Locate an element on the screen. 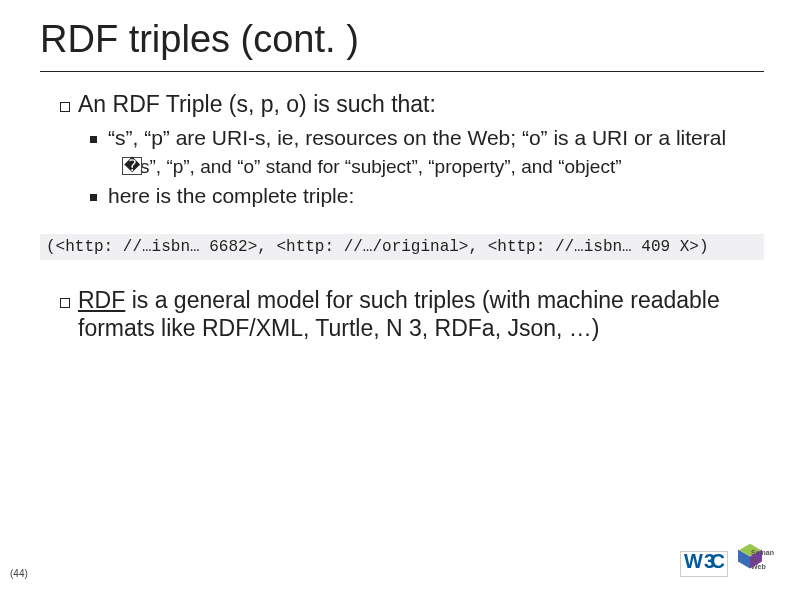 The width and height of the screenshot is (794, 595). bullet-level-2: “s”, “p” are URI-s, ie, resources on the… is located at coordinates (407, 138).